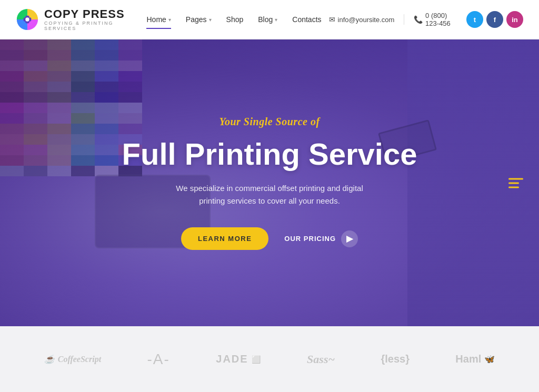 This screenshot has width=539, height=392. Describe the element at coordinates (475, 19) in the screenshot. I see `twitter-button: t` at that location.